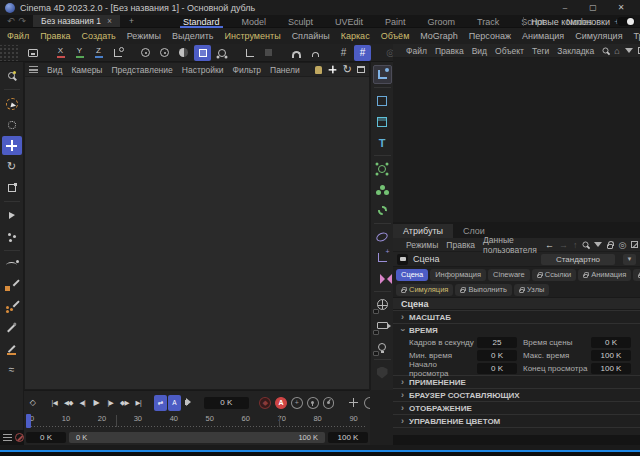 The image size is (640, 456). I want to click on snap-settings-button, so click(316, 53).